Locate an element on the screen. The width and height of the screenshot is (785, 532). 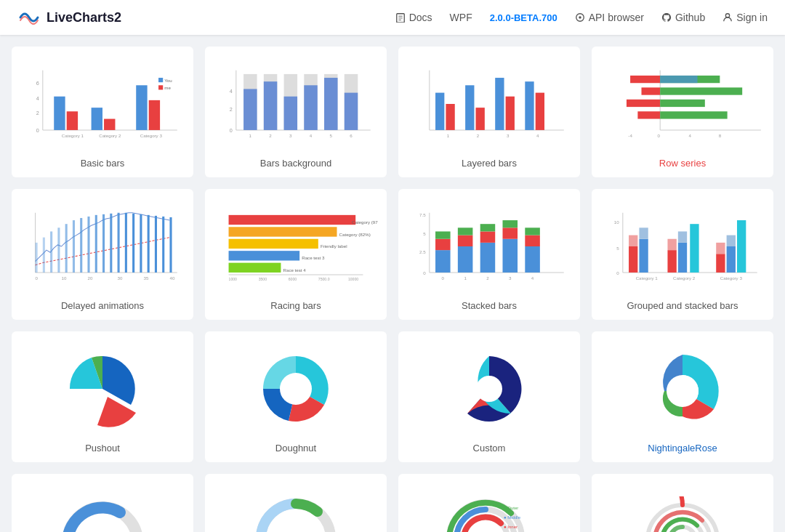
svg-text: 5 is located at coordinates (618, 249).